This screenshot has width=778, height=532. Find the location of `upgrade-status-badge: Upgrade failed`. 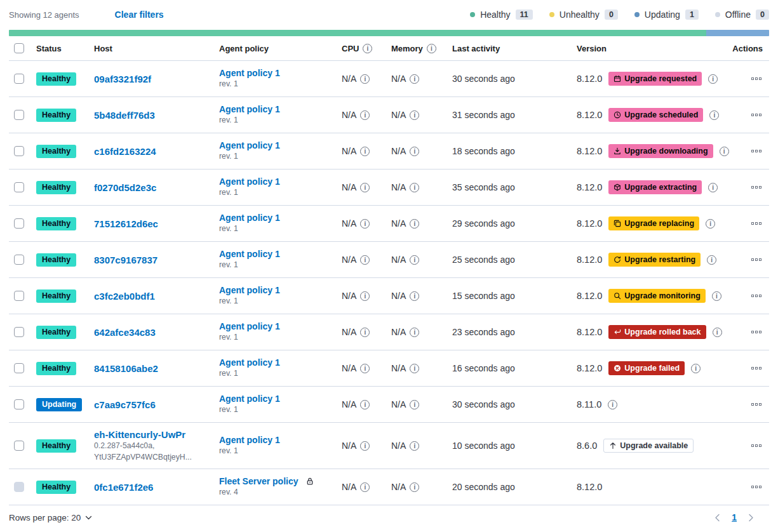

upgrade-status-badge: Upgrade failed is located at coordinates (647, 368).